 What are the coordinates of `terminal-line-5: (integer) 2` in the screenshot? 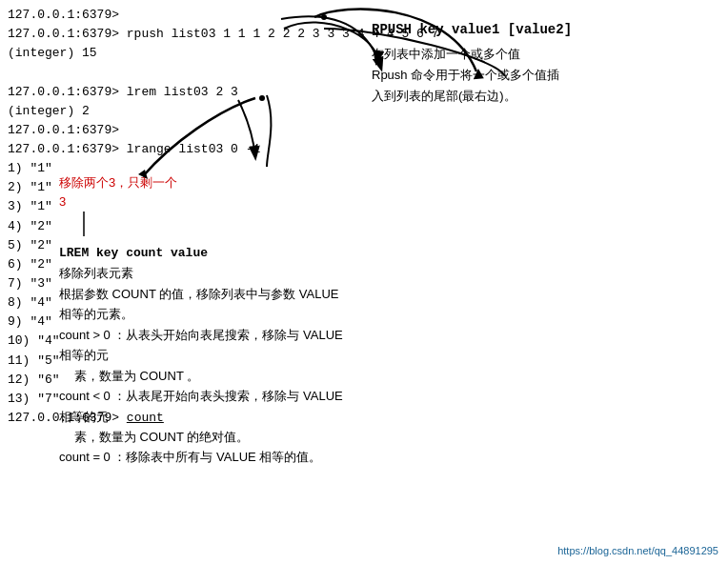 It's located at (181, 111).